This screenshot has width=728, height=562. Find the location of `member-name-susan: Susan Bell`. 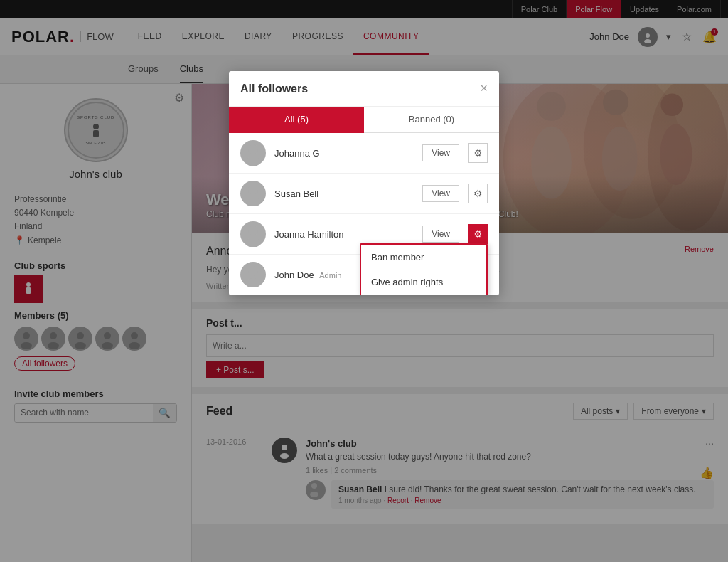

member-name-susan: Susan Bell is located at coordinates (344, 193).